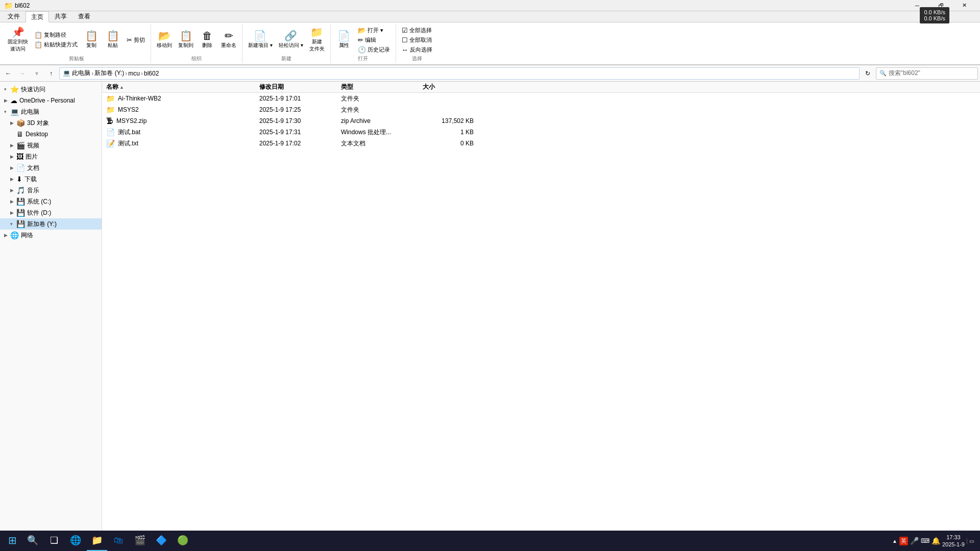 Image resolution: width=980 pixels, height=551 pixels. I want to click on taskbar-app1: 🔷, so click(161, 541).